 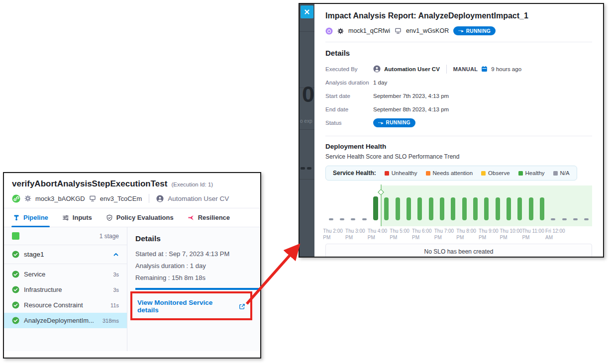 What do you see at coordinates (450, 173) in the screenshot?
I see `legend-item-needs-attention: Needs attention` at bounding box center [450, 173].